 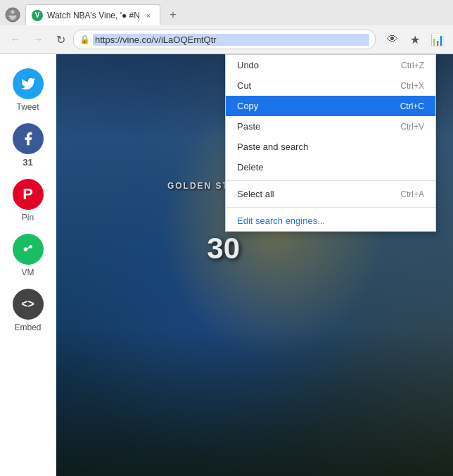 I want to click on menu-item-edit-engines: Edit search engines..., so click(x=331, y=221).